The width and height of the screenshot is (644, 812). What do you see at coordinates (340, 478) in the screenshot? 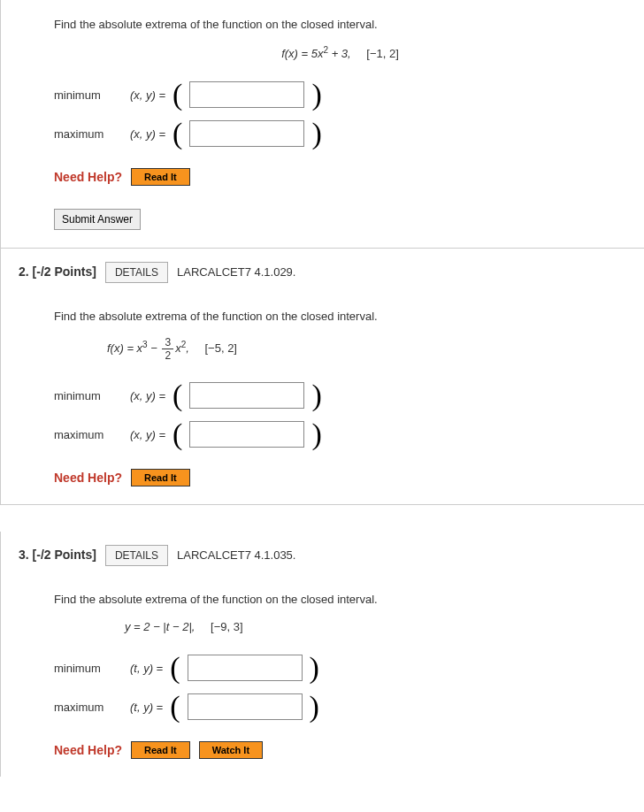
I see `q2-need-help-row: Need Help? Read It` at bounding box center [340, 478].